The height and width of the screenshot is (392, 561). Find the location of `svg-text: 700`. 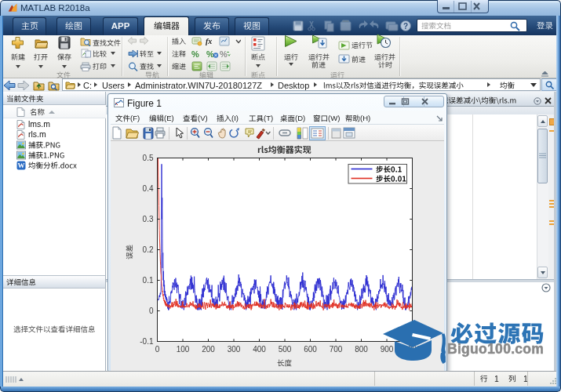

svg-text: 700 is located at coordinates (336, 350).